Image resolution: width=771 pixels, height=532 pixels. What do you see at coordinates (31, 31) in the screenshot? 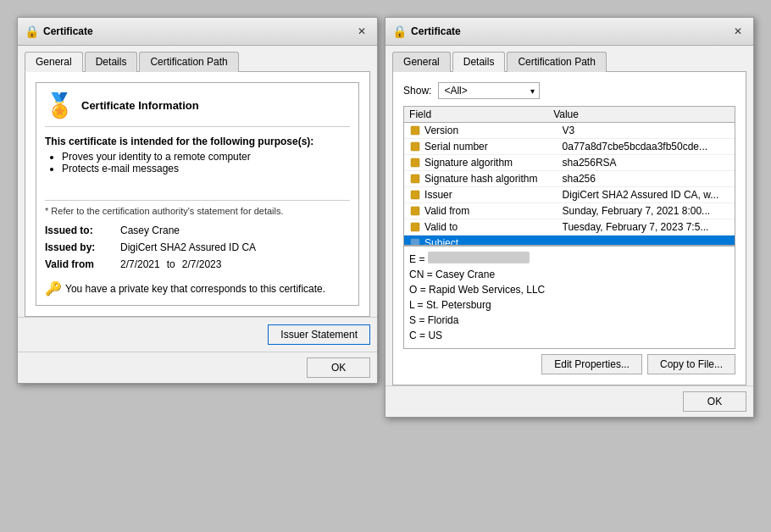
I see `cert-title-icon-1: 🔒` at bounding box center [31, 31].